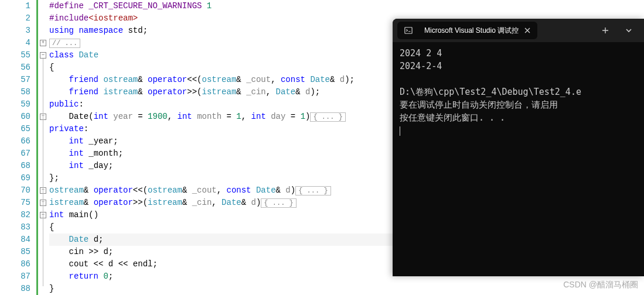  I want to click on code-line: #define _CRT_SECURE_NO_WARNINGS 1, so click(347, 6).